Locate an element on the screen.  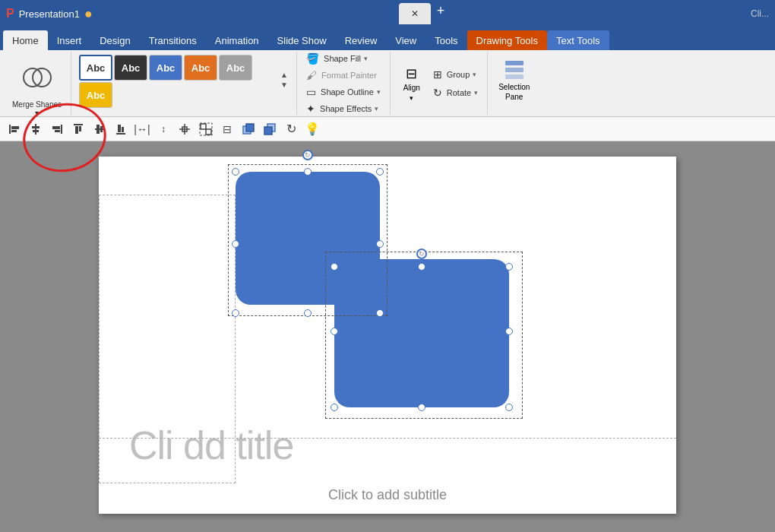
align-center-h-button is located at coordinates (36, 129).